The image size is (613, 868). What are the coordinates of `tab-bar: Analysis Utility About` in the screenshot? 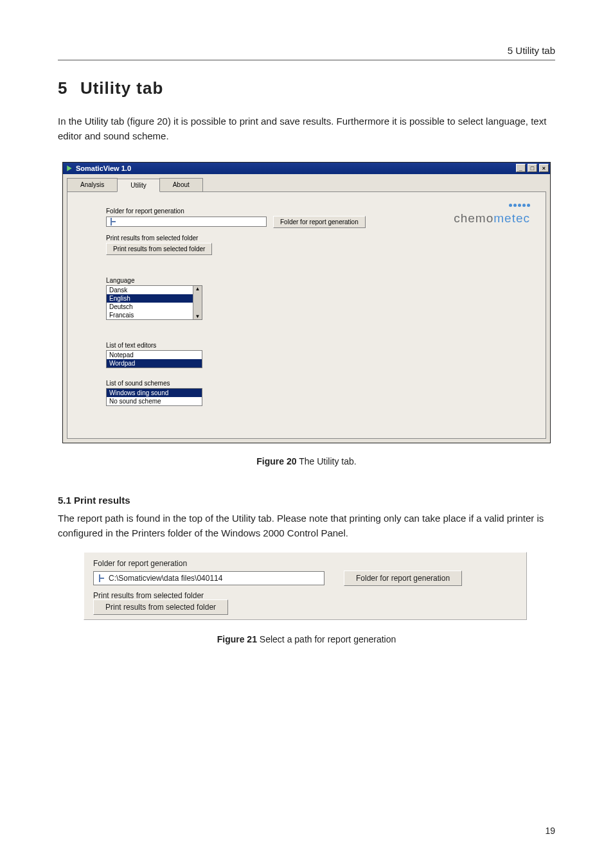 It's located at (306, 185).